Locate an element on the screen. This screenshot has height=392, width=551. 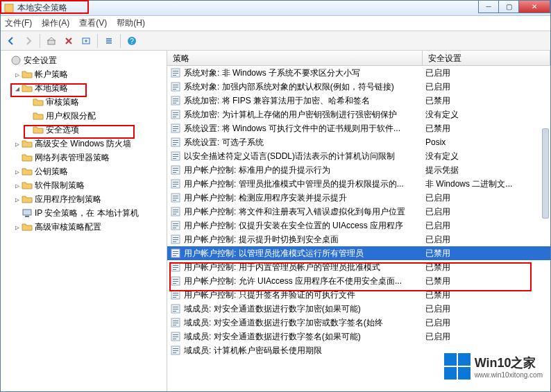
maximize-button: ▢ is located at coordinates (509, 7).